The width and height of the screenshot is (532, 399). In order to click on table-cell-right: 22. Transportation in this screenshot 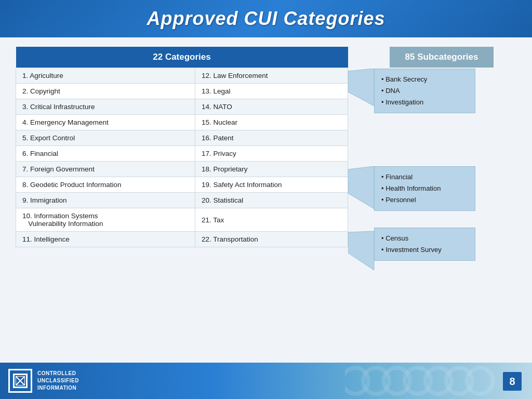, I will do `click(272, 240)`.